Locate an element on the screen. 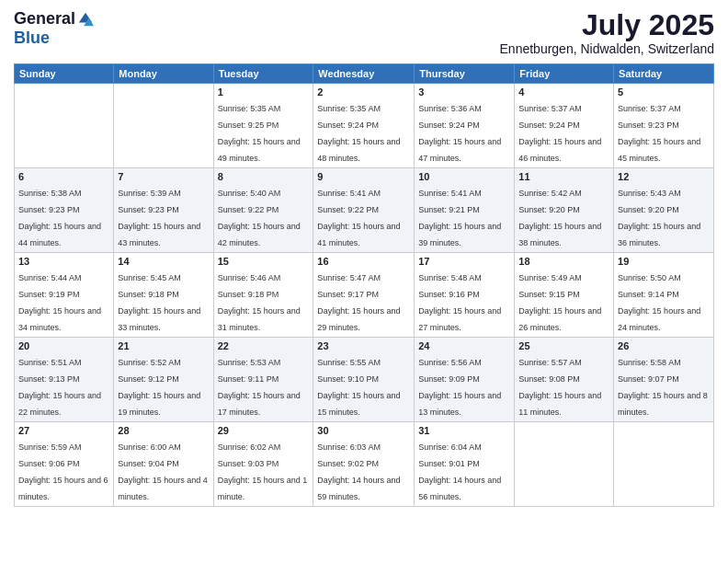  day-detail: Sunrise: 5:35 AMSunset: 9:24 PMDaylight:… is located at coordinates (358, 133).